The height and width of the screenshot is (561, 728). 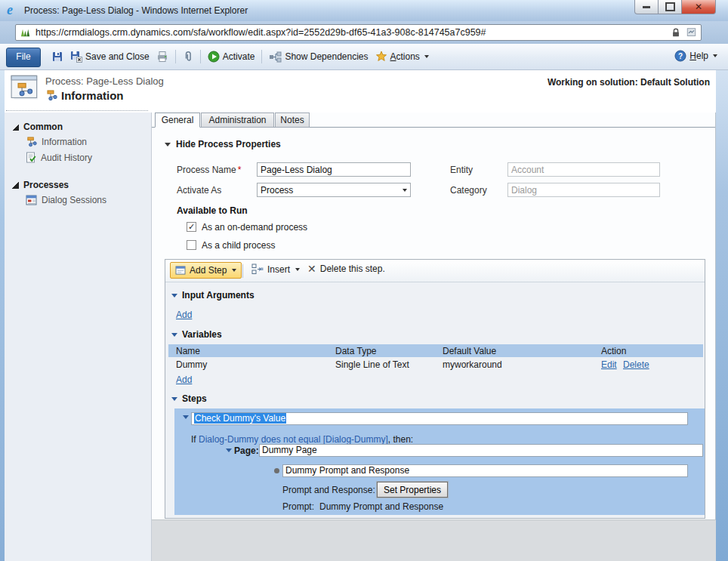 I want to click on column-header: Name, so click(x=188, y=351).